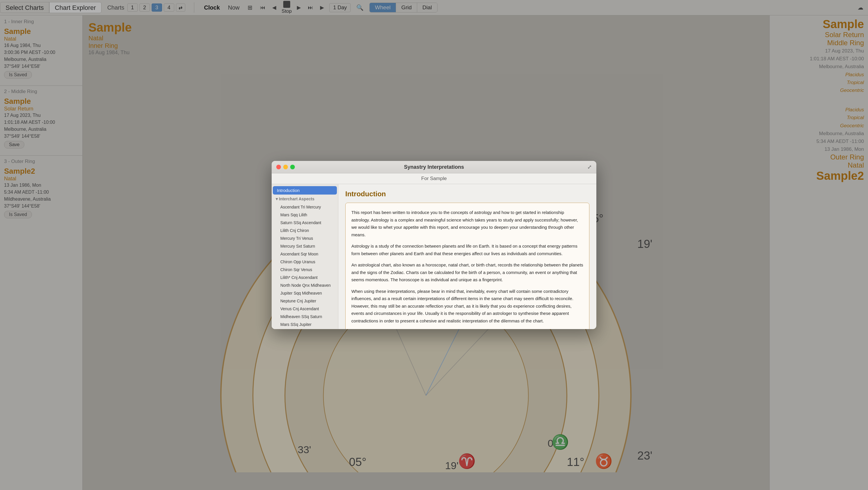 The height and width of the screenshot is (490, 868). What do you see at coordinates (305, 262) in the screenshot?
I see `sidebar-item-chiron-opp-uranus: Chiron Opp Uranus` at bounding box center [305, 262].